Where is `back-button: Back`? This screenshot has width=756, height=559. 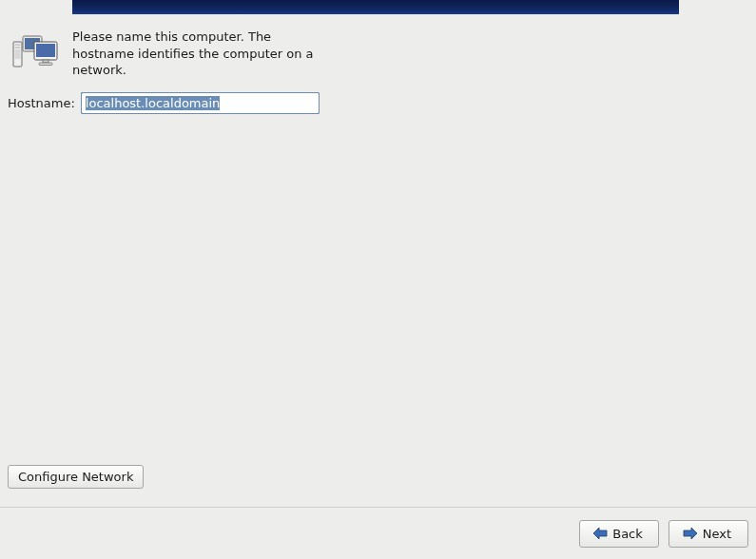
back-button: Back is located at coordinates (619, 534).